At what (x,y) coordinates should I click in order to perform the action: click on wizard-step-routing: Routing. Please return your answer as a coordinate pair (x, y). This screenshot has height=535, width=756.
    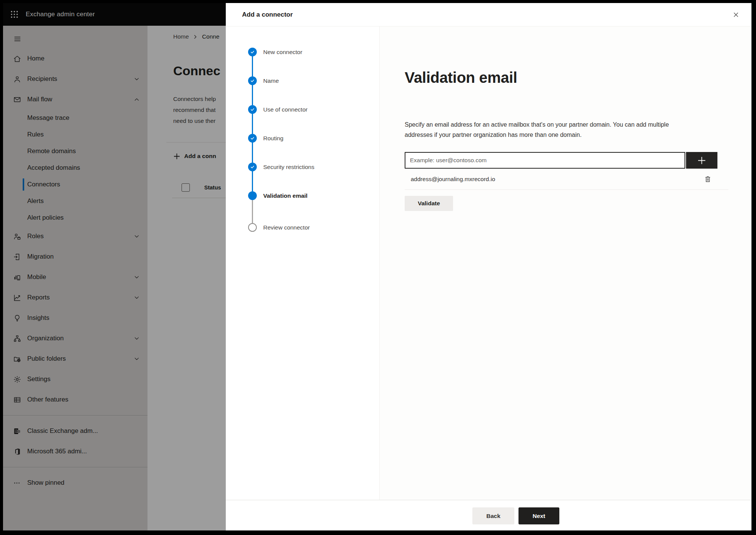
    Looking at the image, I should click on (314, 138).